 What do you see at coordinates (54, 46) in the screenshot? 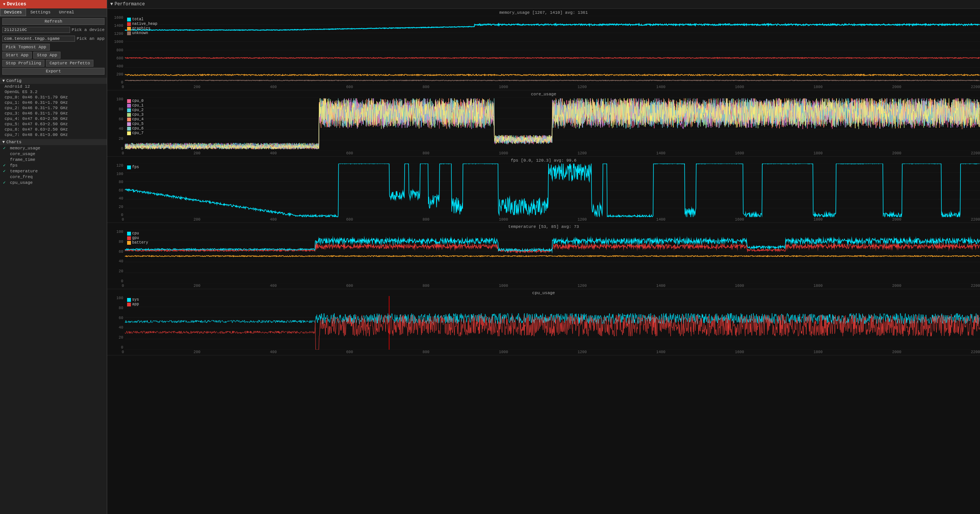
I see `top-actions: Refresh Pick a device Pick an app Pick T…` at bounding box center [54, 46].